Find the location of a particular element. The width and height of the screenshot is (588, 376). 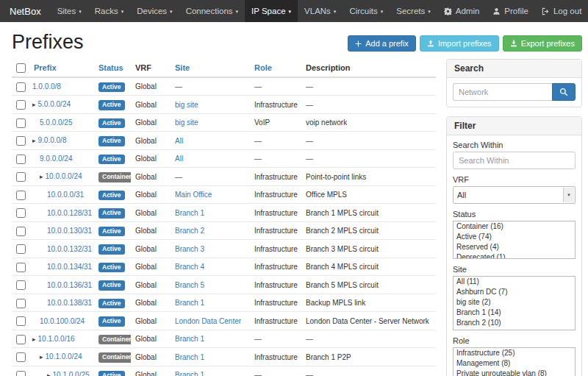

prefix-link: 9.0.0.0/24 is located at coordinates (56, 159).